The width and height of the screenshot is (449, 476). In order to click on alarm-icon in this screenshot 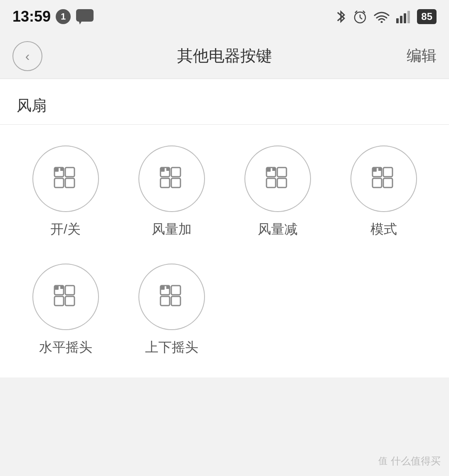, I will do `click(360, 17)`.